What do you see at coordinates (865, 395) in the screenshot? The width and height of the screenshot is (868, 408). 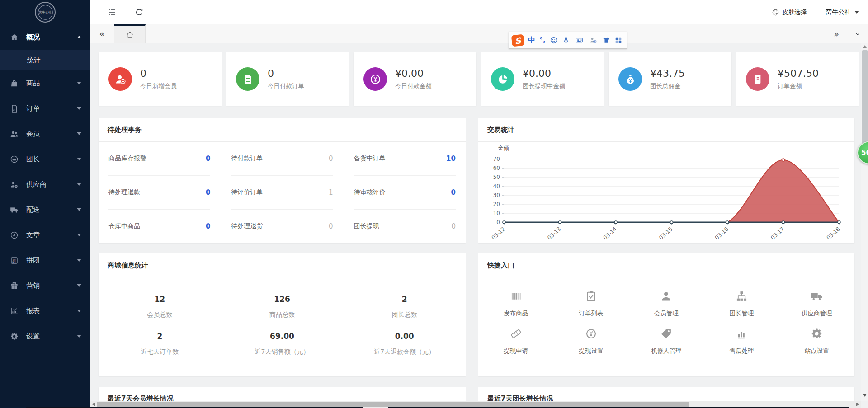 I see `scroll-down-arrow-icon` at bounding box center [865, 395].